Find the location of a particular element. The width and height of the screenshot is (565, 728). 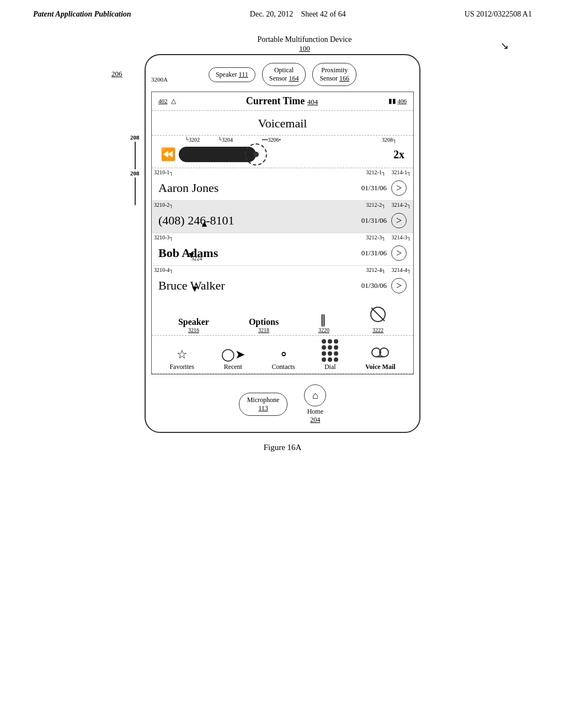

vm-ref-3210-2: 3210-2┐ is located at coordinates (163, 205).